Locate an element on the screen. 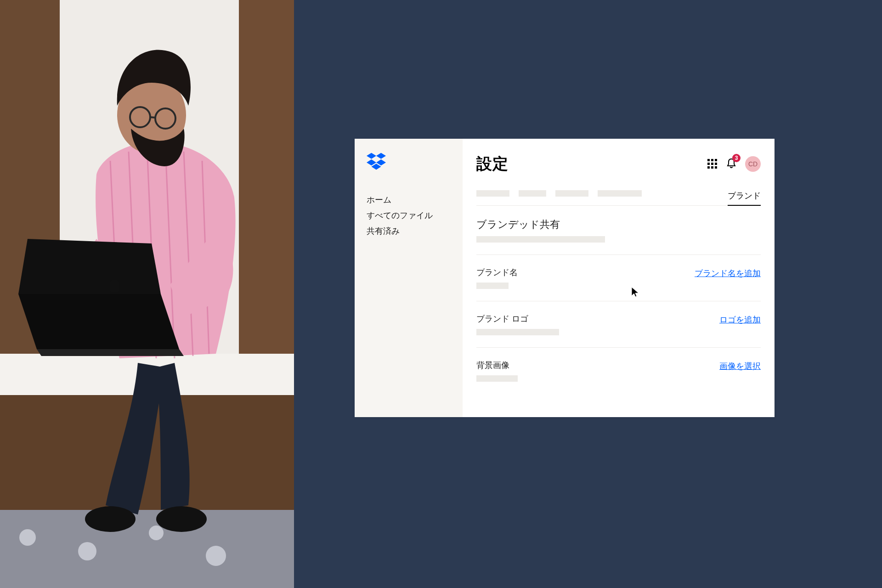 This screenshot has width=882, height=588. app-grid-icon is located at coordinates (712, 164).